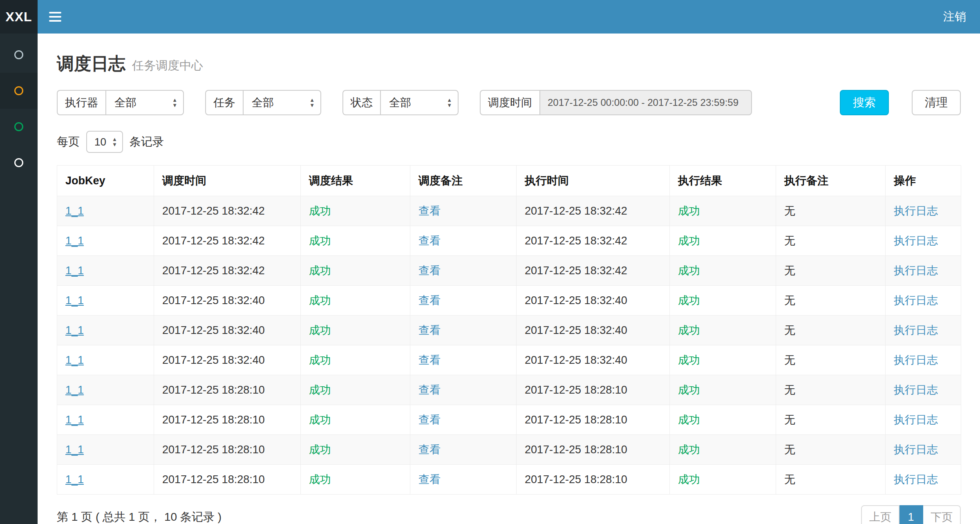  Describe the element at coordinates (419, 103) in the screenshot. I see `status-select: 全部` at that location.